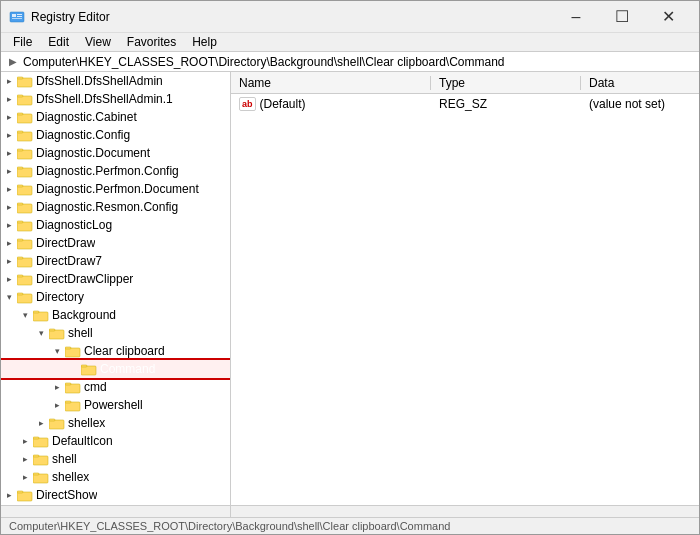 The image size is (700, 535). I want to click on table-row: ab(Default)REG_SZ(value not set), so click(465, 104).